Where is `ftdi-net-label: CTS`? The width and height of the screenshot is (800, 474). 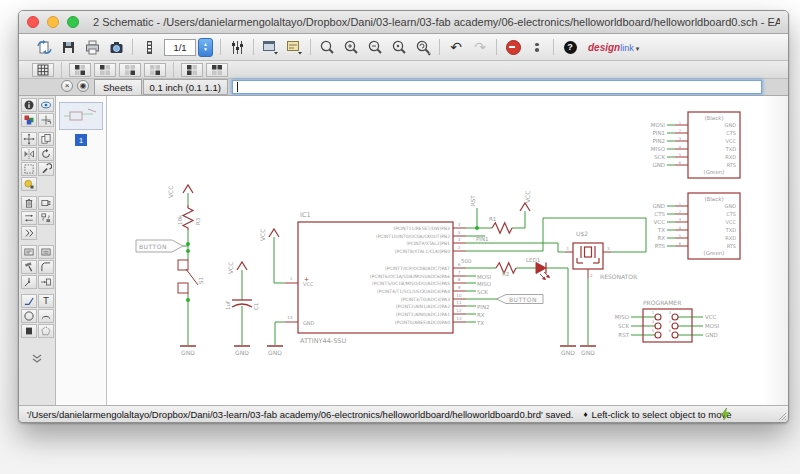 ftdi-net-label: CTS is located at coordinates (660, 214).